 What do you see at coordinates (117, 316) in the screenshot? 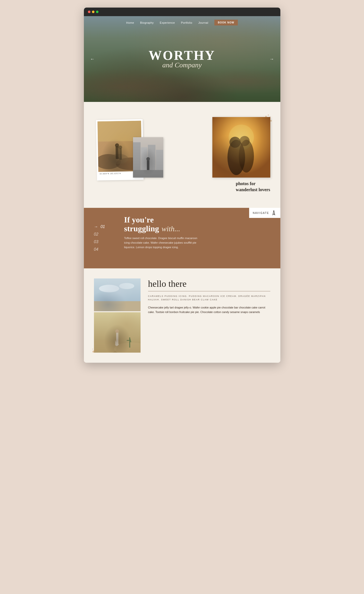
I see `about-photo-column` at bounding box center [117, 316].